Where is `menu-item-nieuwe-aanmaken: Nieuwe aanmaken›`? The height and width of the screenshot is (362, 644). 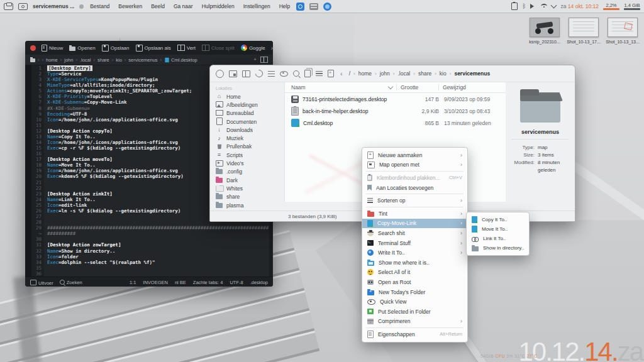 menu-item-nieuwe-aanmaken: Nieuwe aanmaken› is located at coordinates (415, 155).